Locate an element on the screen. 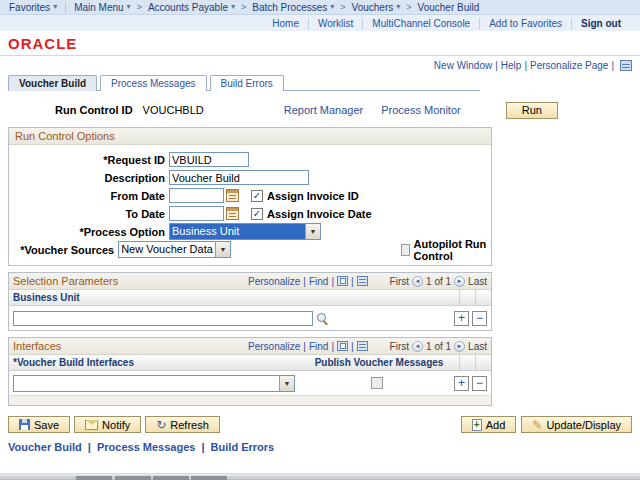  interface-select-cell: ▼ is located at coordinates (158, 384).